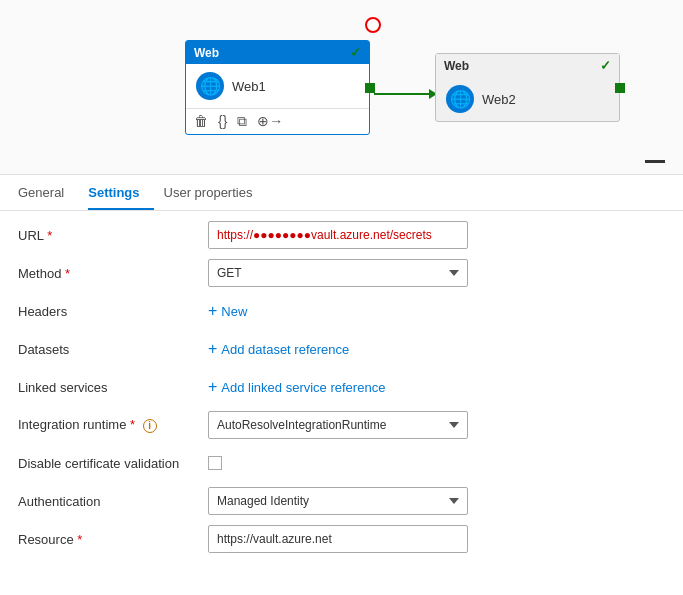 The image size is (683, 595). I want to click on node-web2-title: Web, so click(456, 66).